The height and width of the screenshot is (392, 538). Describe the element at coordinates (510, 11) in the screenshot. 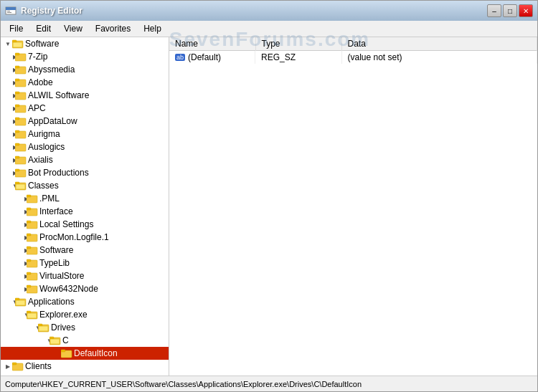

I see `maximize-button: □` at that location.